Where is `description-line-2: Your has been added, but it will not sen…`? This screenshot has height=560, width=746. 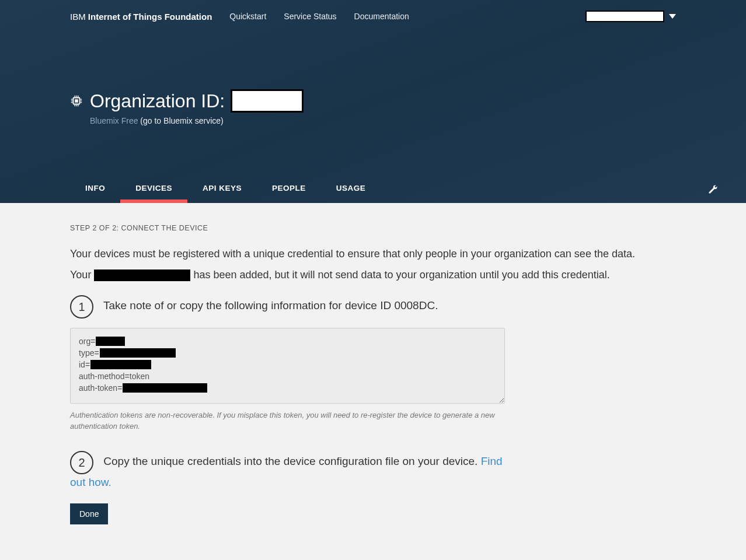 description-line-2: Your has been added, but it will not sen… is located at coordinates (362, 275).